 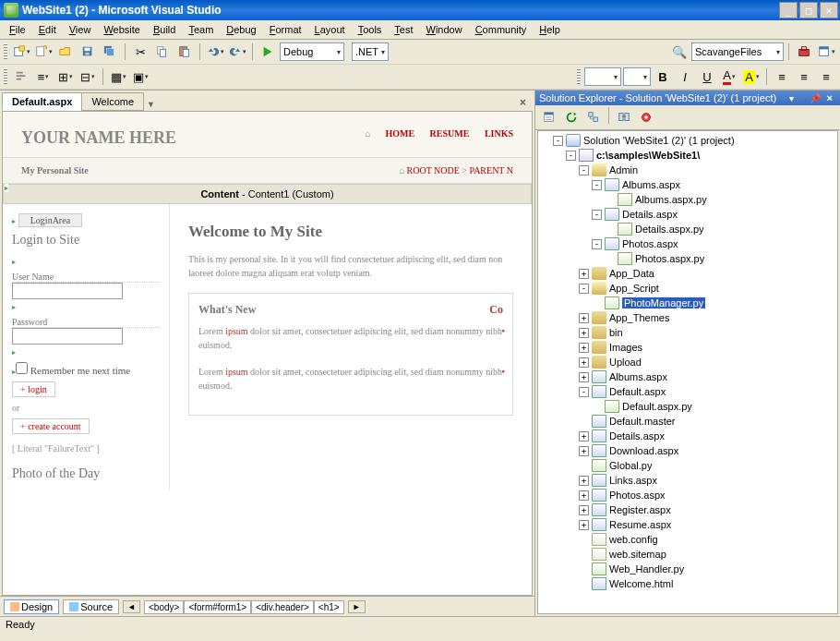 What do you see at coordinates (356, 607) in the screenshot?
I see `crumb-next: ►` at bounding box center [356, 607].